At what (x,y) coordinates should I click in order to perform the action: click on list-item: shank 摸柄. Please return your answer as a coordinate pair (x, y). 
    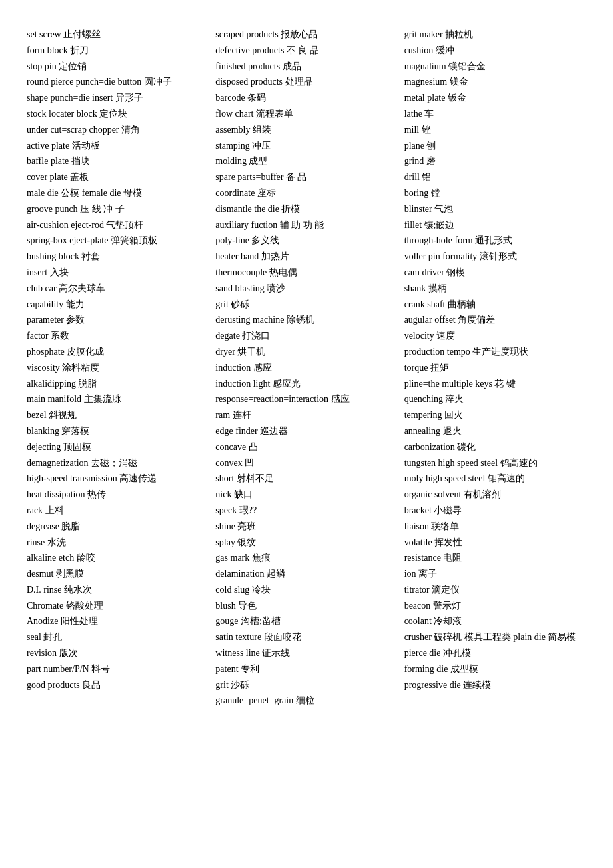
    Looking at the image, I should click on (496, 289).